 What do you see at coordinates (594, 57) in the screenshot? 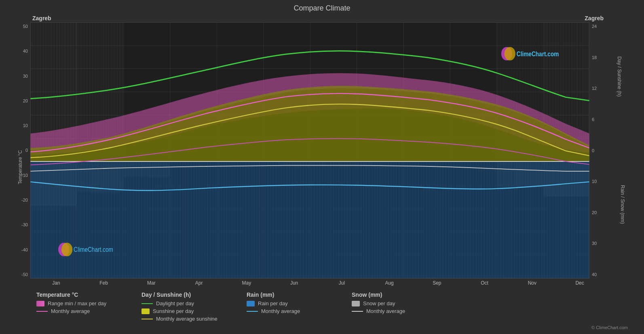
I see `y-tick-right-18: 18` at bounding box center [594, 57].